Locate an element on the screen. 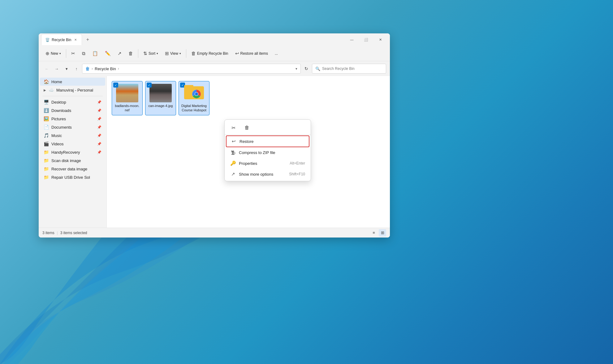  ctx-show-more-item: ↗ Show more options Shift+F10 is located at coordinates (268, 174).